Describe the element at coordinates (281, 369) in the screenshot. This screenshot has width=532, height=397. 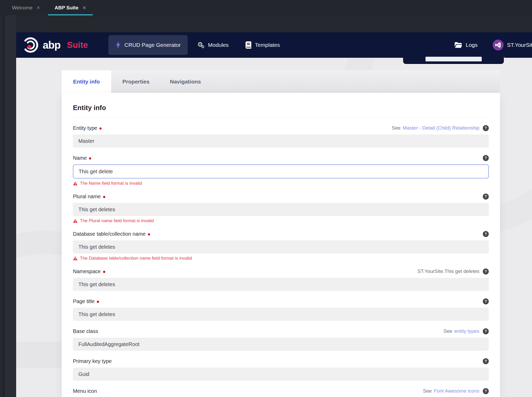
I see `field-primary-key-type: Primary key type ?` at that location.